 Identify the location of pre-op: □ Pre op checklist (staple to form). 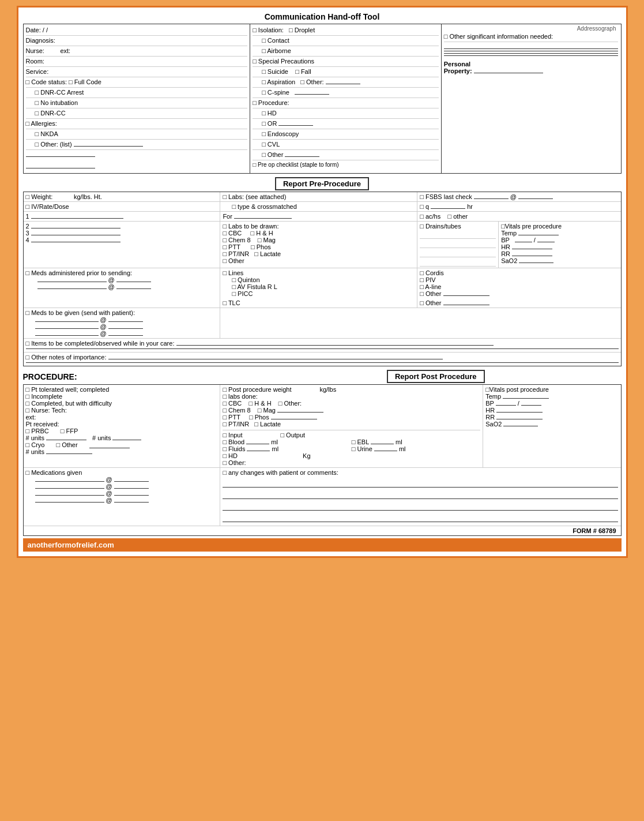
(295, 165).